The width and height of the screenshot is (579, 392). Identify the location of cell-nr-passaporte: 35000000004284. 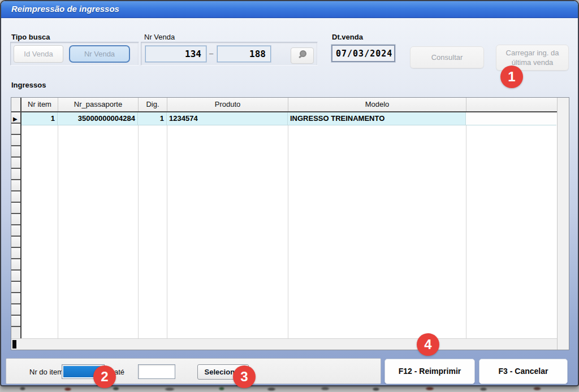
(98, 119).